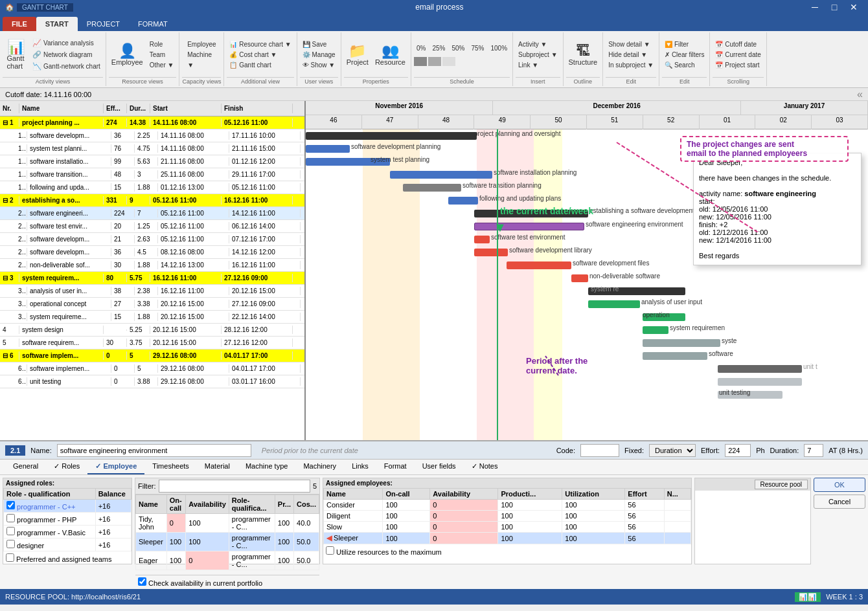 The image size is (868, 611). I want to click on detail-duration-input, so click(814, 450).